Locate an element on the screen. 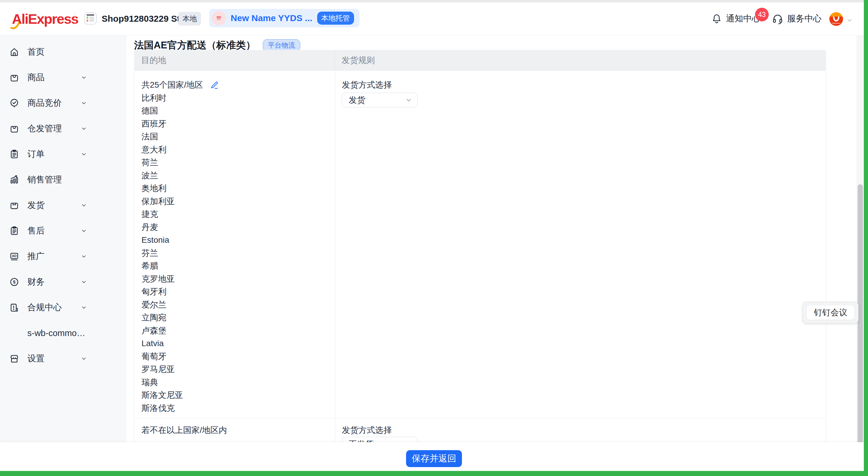 The height and width of the screenshot is (476, 868). sidebar-item-label: s-wb-common... is located at coordinates (57, 334).